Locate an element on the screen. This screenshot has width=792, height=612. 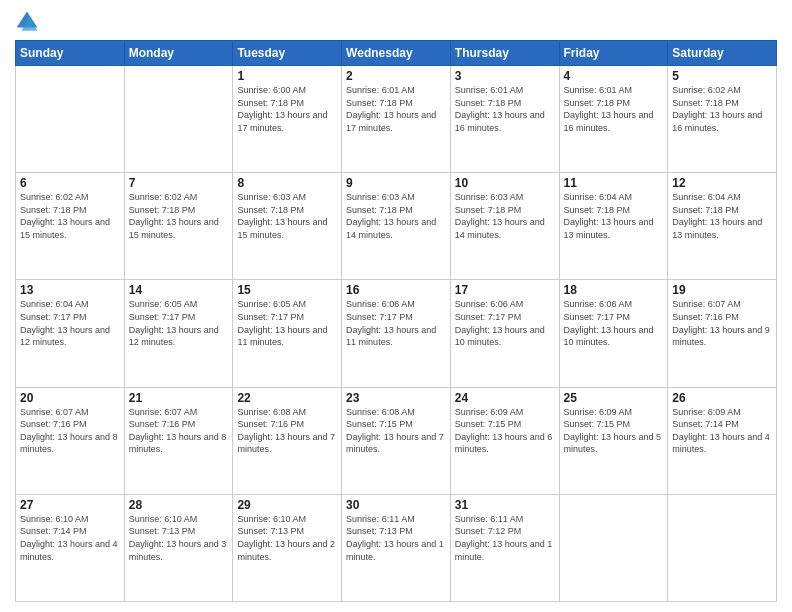
day-info: Sunrise: 6:05 AM Sunset: 7:17 PM Dayligh… is located at coordinates (179, 323).